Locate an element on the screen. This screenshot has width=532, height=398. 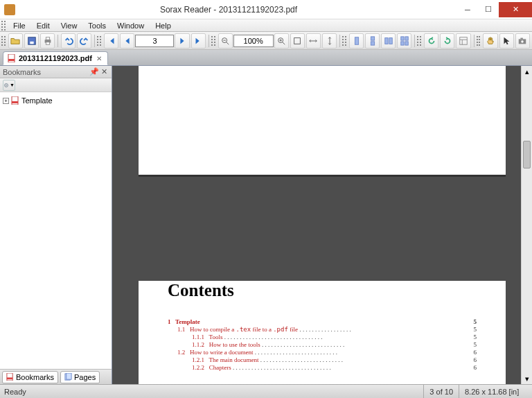
menu-file: File is located at coordinates (19, 26).